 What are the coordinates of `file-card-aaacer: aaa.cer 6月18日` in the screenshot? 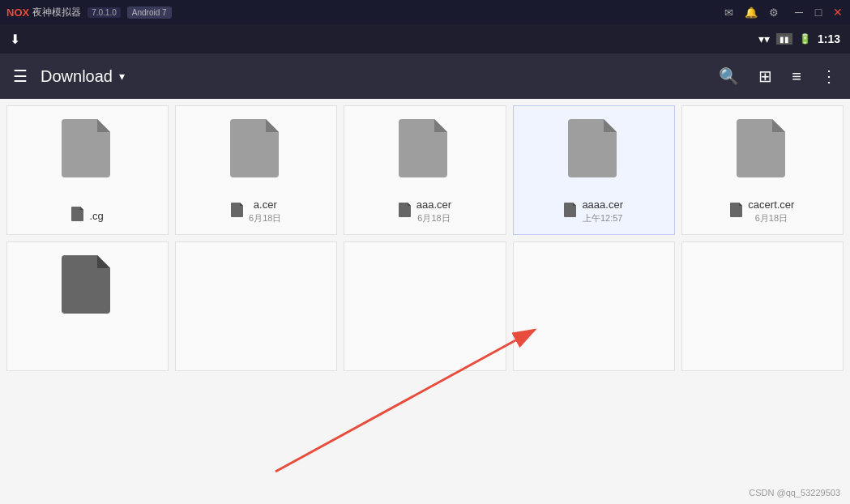 It's located at (425, 170).